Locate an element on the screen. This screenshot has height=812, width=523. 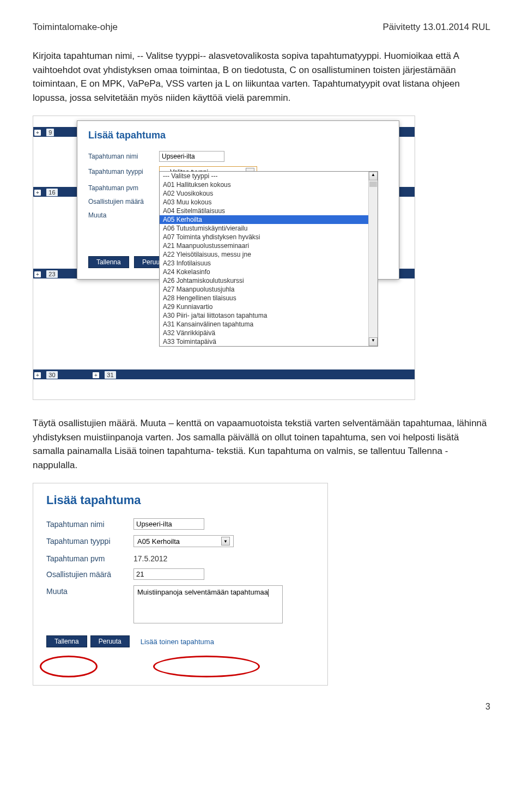
type-option: A32 Vänrikkipäivä is located at coordinates (269, 333).